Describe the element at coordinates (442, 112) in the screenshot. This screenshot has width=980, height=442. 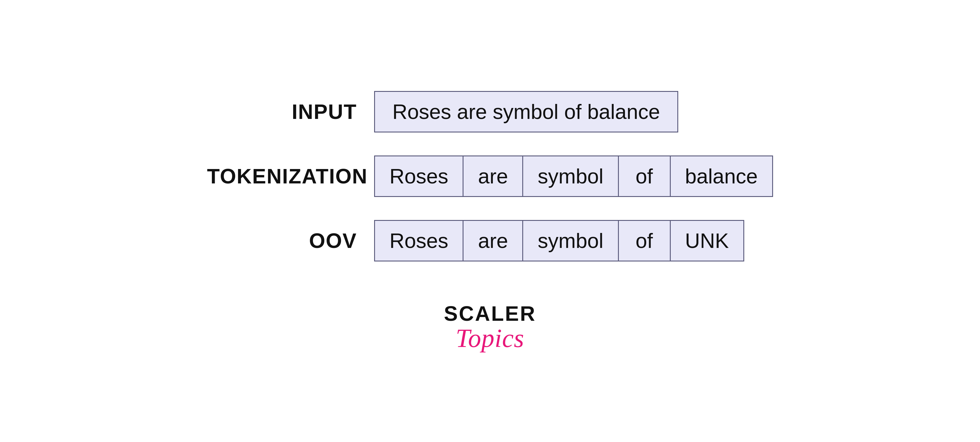
I see `input-row: INPUT Roses are symbol of balance` at that location.